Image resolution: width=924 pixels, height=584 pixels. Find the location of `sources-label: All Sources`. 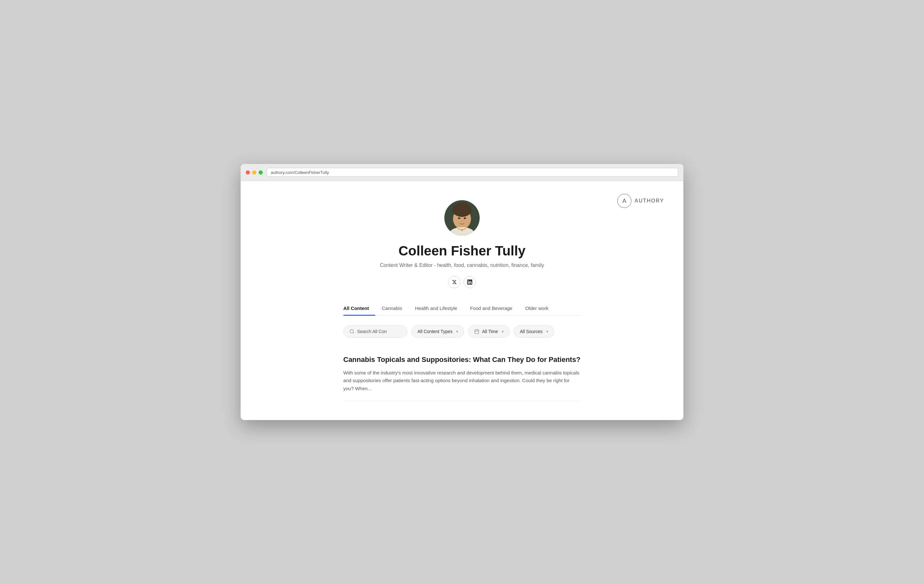

sources-label: All Sources is located at coordinates (531, 332).